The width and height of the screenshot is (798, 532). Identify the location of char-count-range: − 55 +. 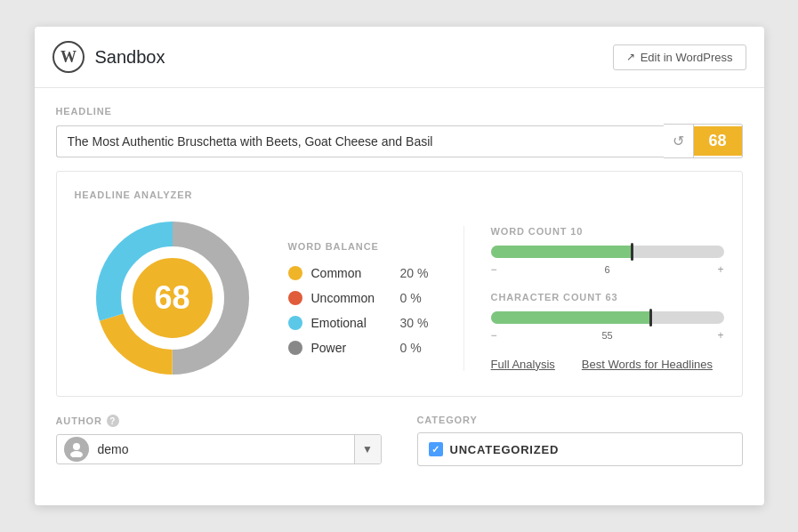
(608, 335).